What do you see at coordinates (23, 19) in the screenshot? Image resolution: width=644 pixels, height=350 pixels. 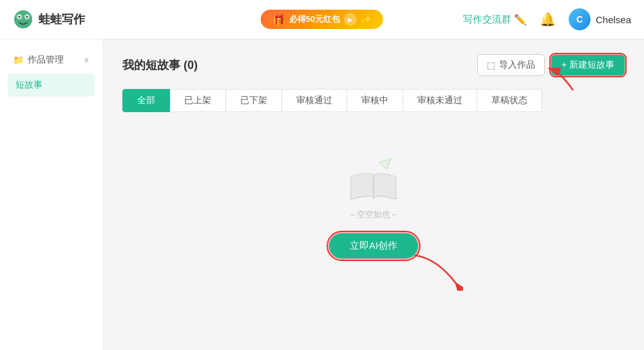 I see `frog-logo-icon` at bounding box center [23, 19].